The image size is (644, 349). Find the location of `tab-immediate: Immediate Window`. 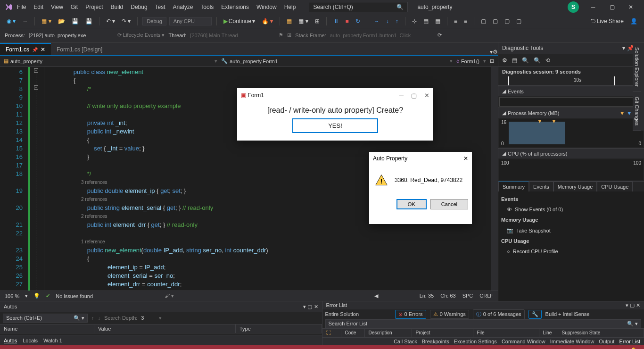

tab-immediate: Immediate Window is located at coordinates (572, 341).